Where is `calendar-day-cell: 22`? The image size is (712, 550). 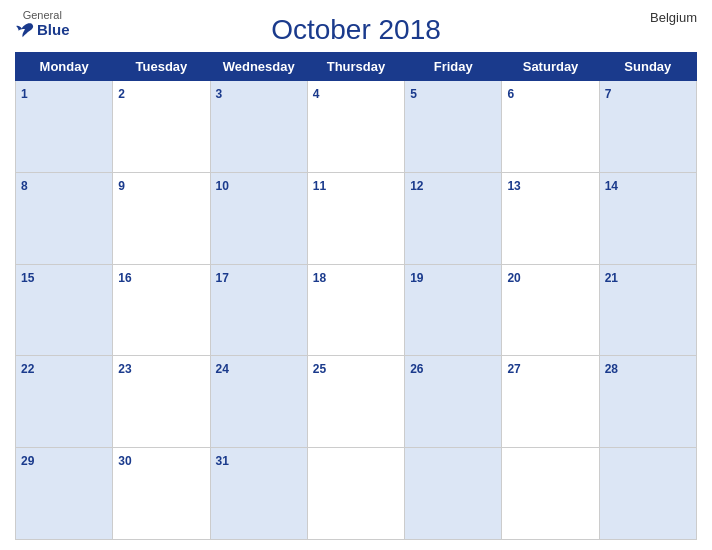
calendar-day-cell: 22 is located at coordinates (64, 402).